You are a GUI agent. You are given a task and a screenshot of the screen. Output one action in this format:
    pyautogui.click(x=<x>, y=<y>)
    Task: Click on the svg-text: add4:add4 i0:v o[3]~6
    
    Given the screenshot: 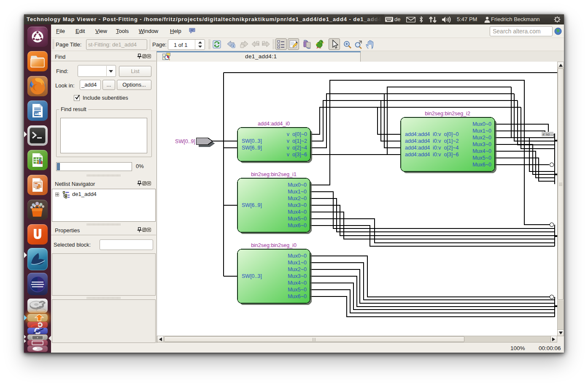 What is the action you would take?
    pyautogui.click(x=432, y=155)
    